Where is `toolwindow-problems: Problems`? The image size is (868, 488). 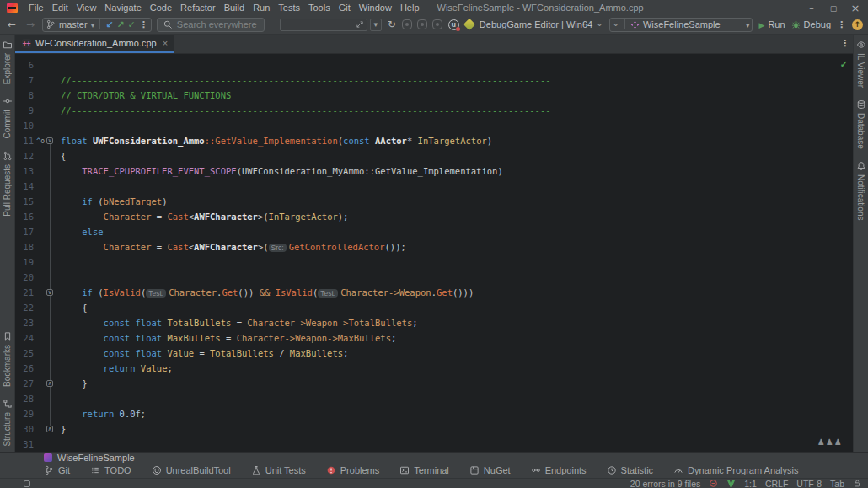 toolwindow-problems: Problems is located at coordinates (352, 470).